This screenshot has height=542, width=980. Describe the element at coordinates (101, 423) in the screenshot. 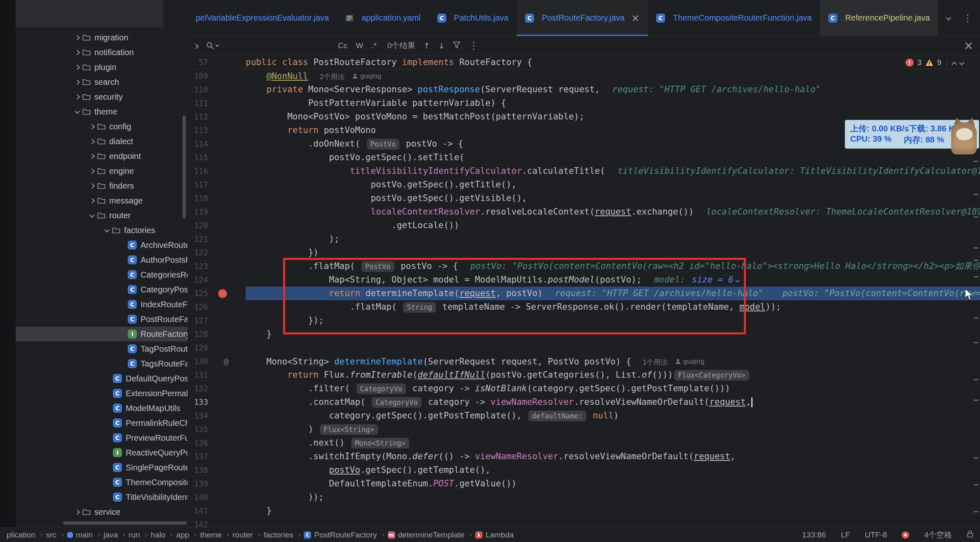

I see `tree-item-permalinkrulechang: CPermalinkRuleChang` at that location.